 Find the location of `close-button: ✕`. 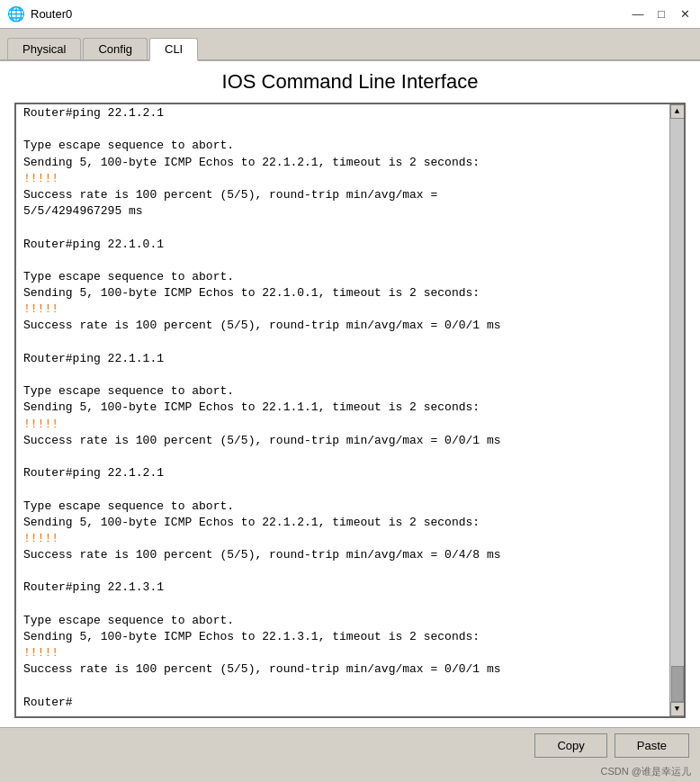

close-button: ✕ is located at coordinates (685, 14).